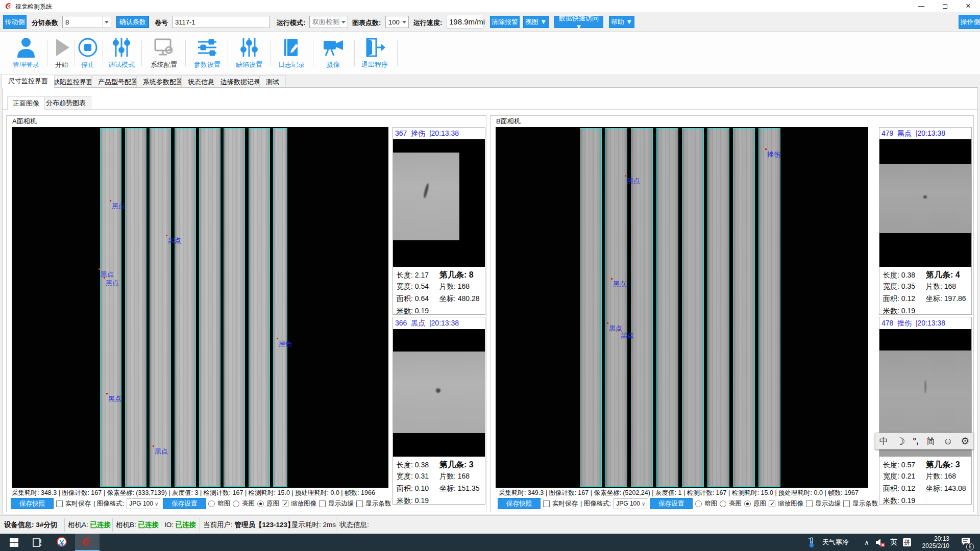  Describe the element at coordinates (884, 441) in the screenshot. I see `ime-mode-toggle: 中` at that location.